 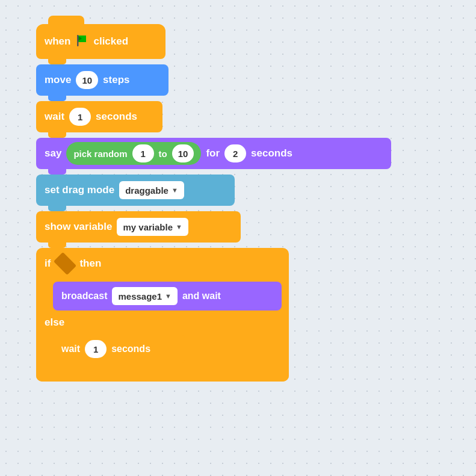 What do you see at coordinates (214, 150) in the screenshot?
I see `say-block-row: say pick random 1 to 10 for 2 seconds` at bounding box center [214, 150].